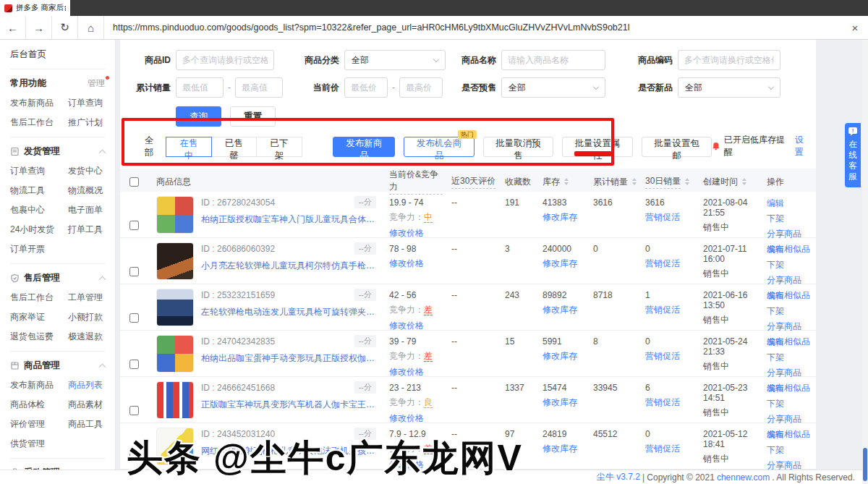  I want to click on sidebar-item-home: 后台首页, so click(58, 55).